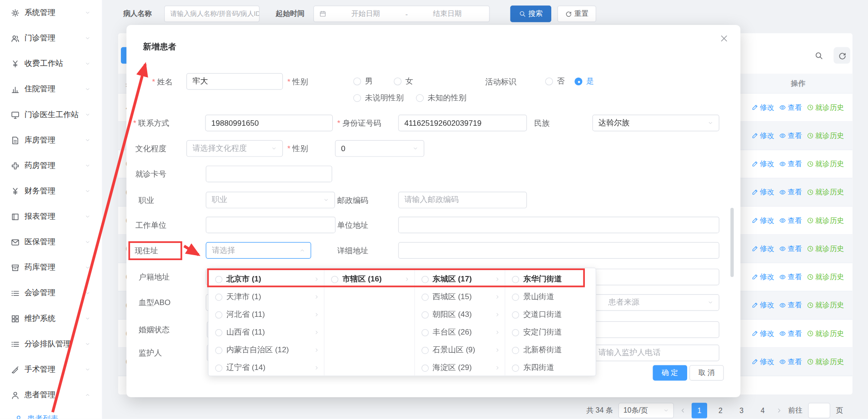 Image resolution: width=868 pixels, height=419 pixels. Describe the element at coordinates (655, 123) in the screenshot. I see `ethnicity-select: 达斡尔族` at that location.